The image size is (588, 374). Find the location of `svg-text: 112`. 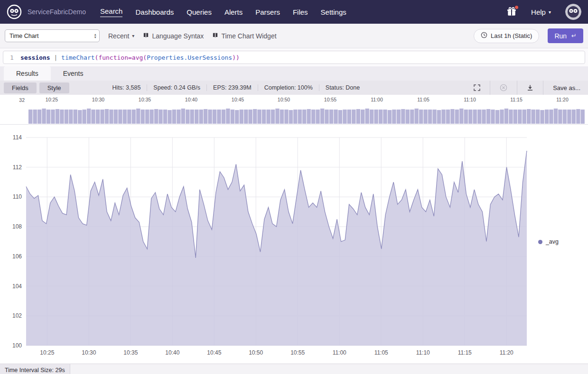

svg-text: 112 is located at coordinates (17, 167).